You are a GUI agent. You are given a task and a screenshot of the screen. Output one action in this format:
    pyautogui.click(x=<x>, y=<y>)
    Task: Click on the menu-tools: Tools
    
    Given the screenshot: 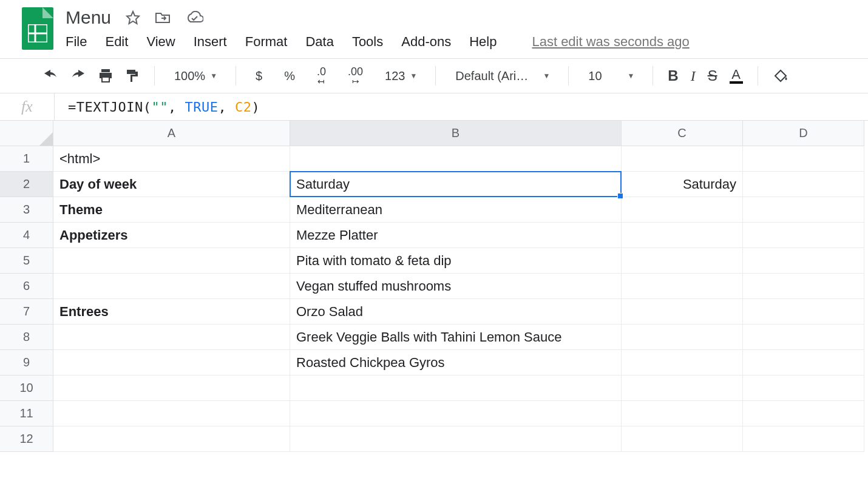 What is the action you would take?
    pyautogui.click(x=368, y=42)
    